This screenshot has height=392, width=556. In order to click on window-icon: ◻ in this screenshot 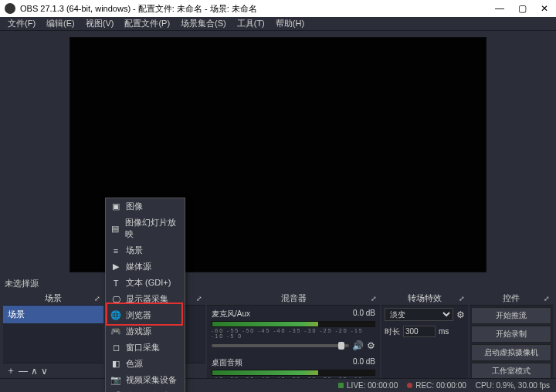, I will do `click(116, 347)`.